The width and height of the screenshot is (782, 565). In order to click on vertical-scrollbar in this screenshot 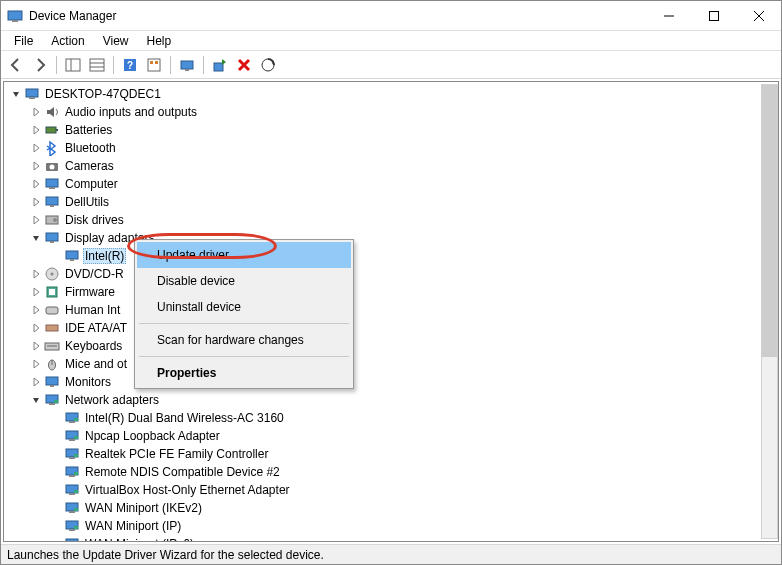, I will do `click(770, 312)`.